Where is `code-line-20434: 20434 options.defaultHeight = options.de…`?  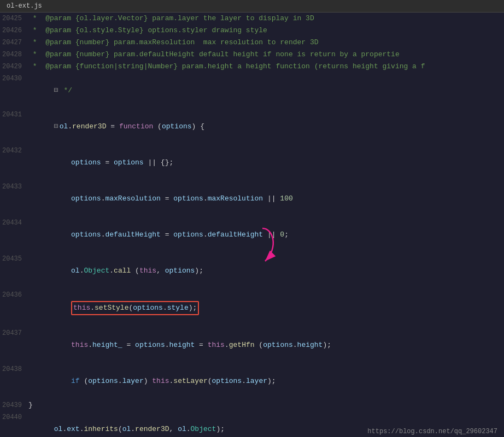 code-line-20434: 20434 options.defaultHeight = options.de… is located at coordinates (252, 235).